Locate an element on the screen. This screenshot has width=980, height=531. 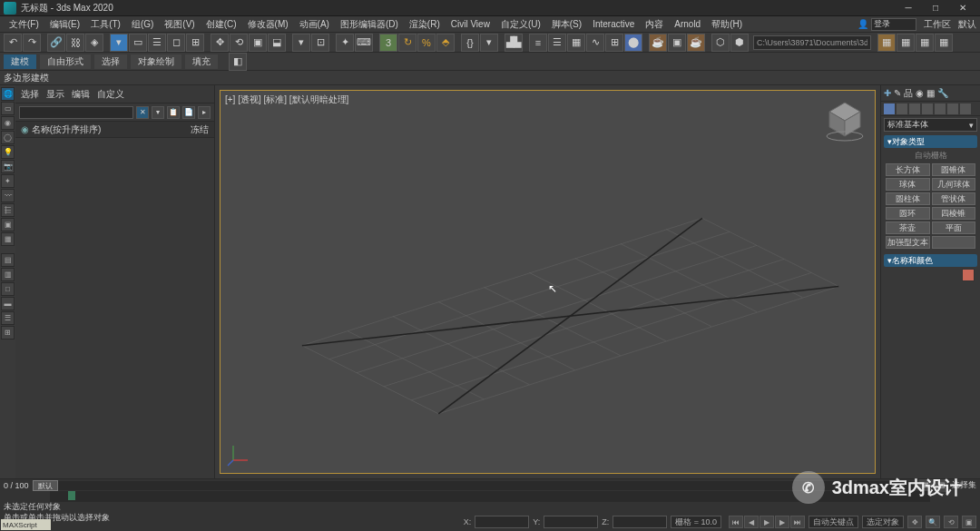
named-sel-dd: ▾ is located at coordinates (489, 43).